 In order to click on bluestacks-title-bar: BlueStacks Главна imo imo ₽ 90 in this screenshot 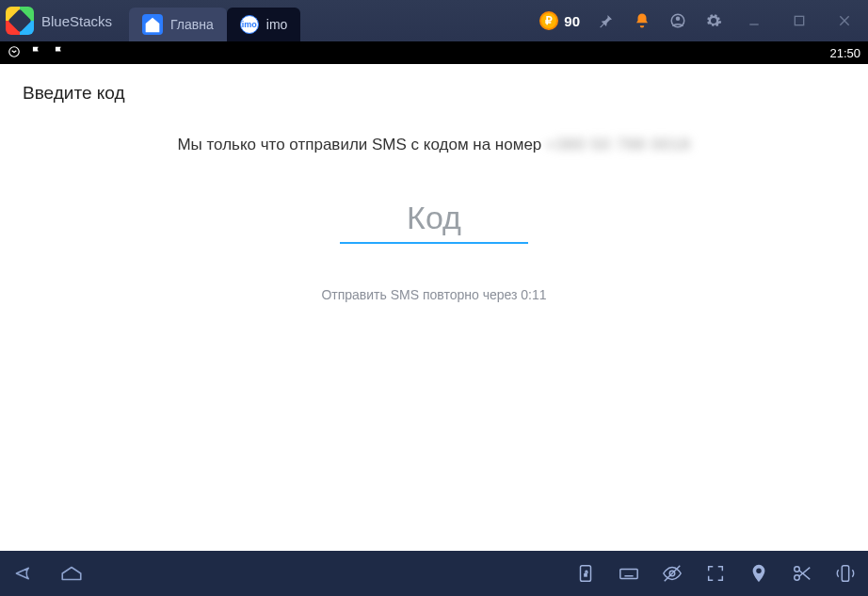, I will do `click(434, 21)`.